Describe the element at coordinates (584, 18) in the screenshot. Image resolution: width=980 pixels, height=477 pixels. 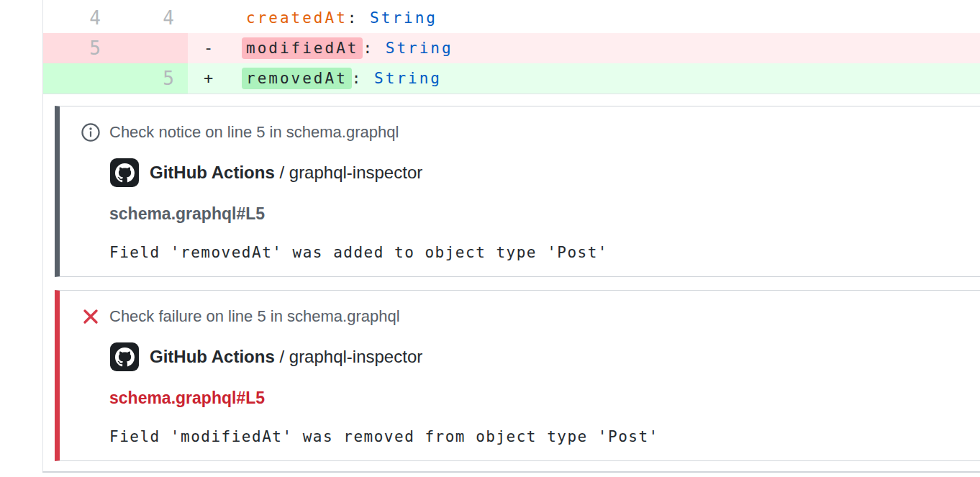
I see `code-line: createdAt: String` at that location.